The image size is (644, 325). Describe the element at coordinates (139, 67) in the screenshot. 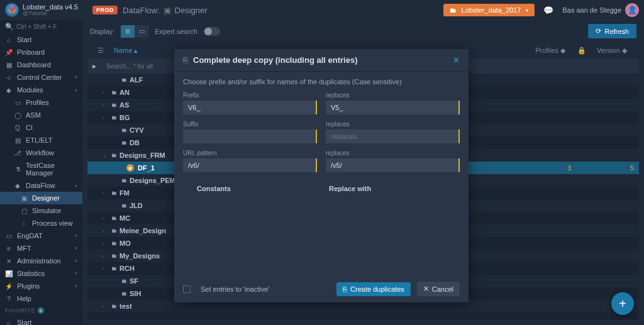

I see `tree-filter-input` at that location.